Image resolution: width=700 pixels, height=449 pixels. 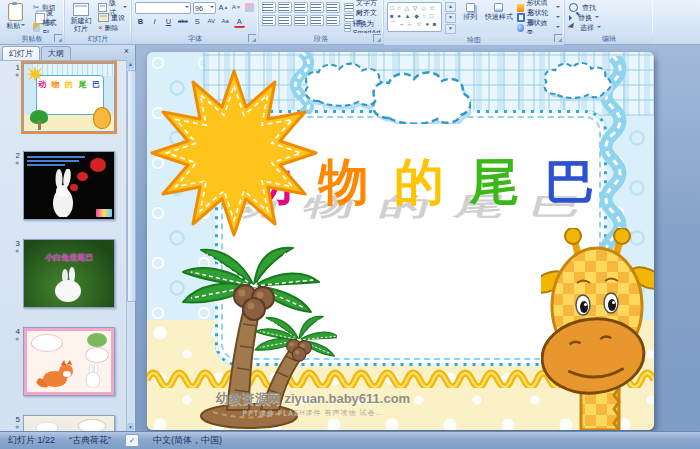 What do you see at coordinates (285, 20) in the screenshot?
I see `align-center-icon` at bounding box center [285, 20].